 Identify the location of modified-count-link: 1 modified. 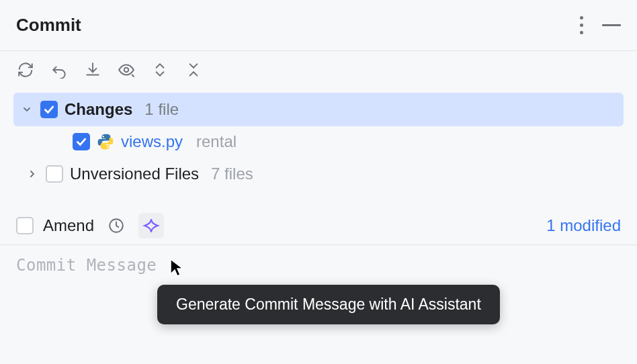
(583, 226).